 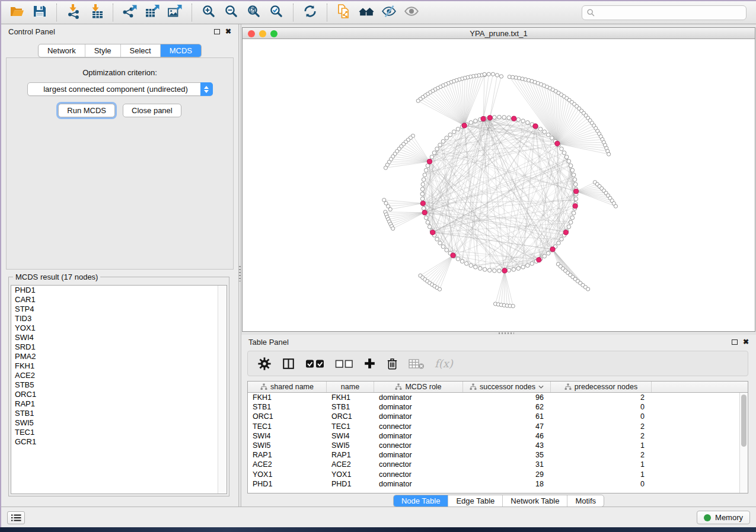 I want to click on tab-mcds: MCDS, so click(x=180, y=51).